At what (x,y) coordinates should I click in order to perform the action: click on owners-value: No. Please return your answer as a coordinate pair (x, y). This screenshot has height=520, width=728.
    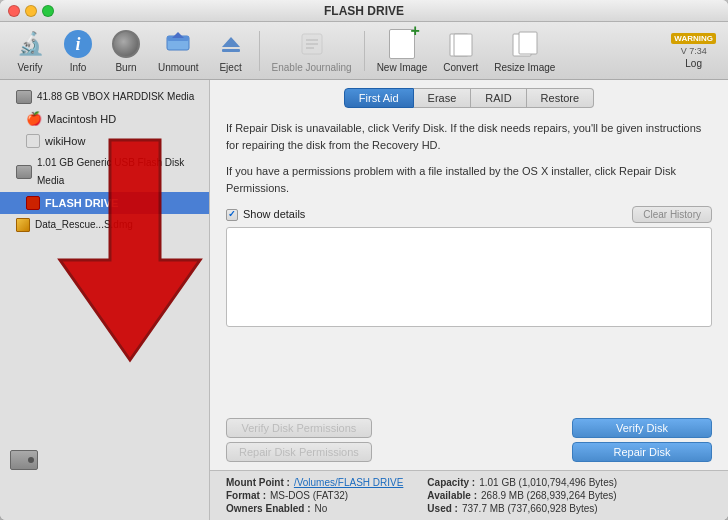
    Looking at the image, I should click on (320, 508).